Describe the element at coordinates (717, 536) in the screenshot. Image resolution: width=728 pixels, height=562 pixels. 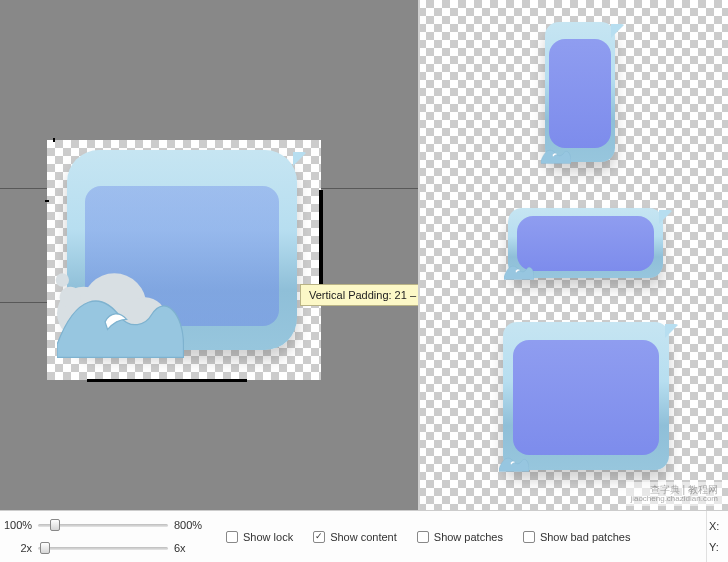
I see `cursor-coordinates: X: Y:` at that location.